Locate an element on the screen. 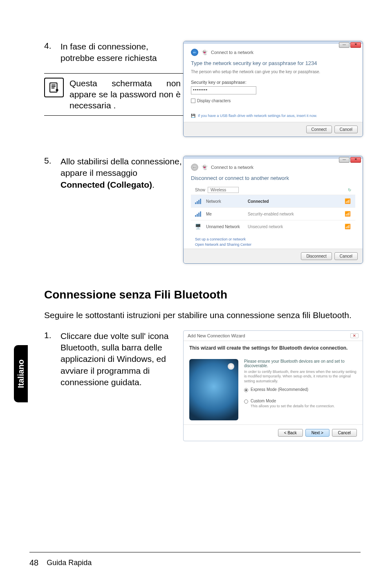 This screenshot has width=390, height=588. computer-icon: 🖥️ is located at coordinates (198, 227).